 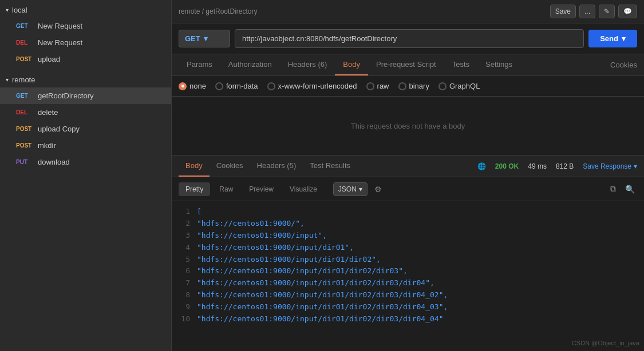 I want to click on sidebar-item-local: DELNew Request, so click(x=86, y=42).